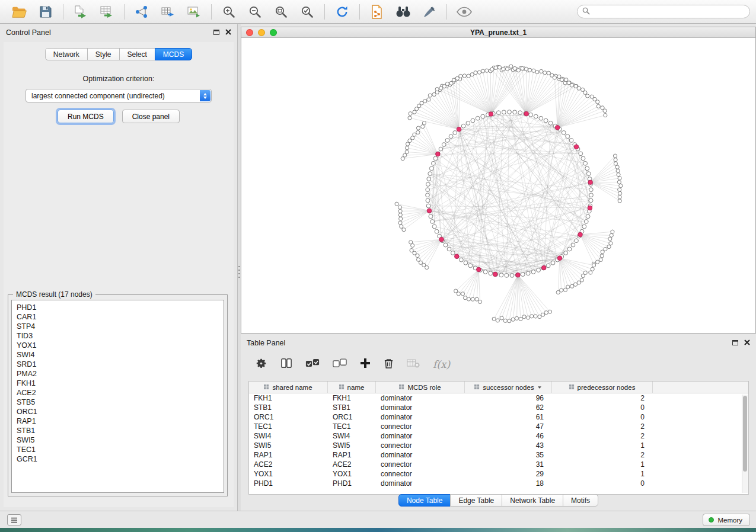  I want to click on tab-select: Select, so click(138, 55).